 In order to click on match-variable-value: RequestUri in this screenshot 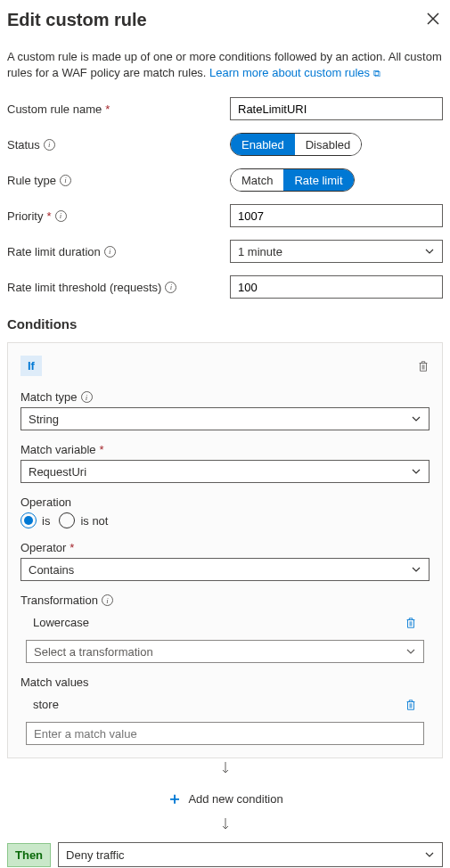, I will do `click(57, 472)`.